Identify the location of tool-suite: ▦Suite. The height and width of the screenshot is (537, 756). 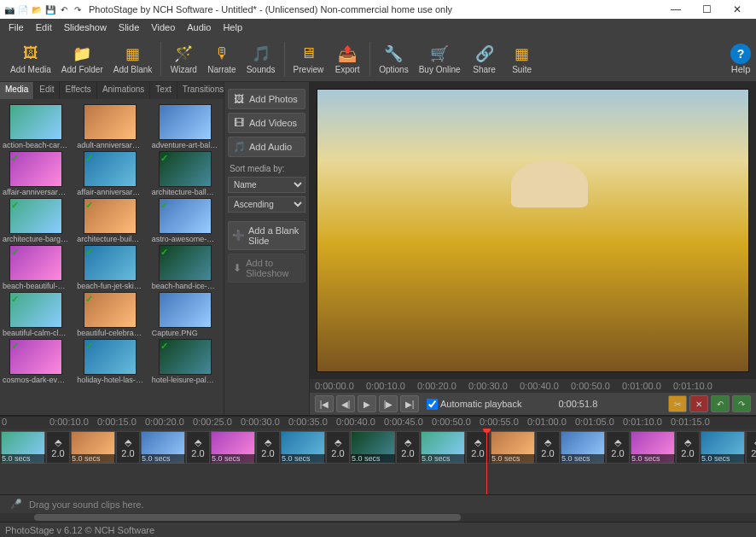
(522, 59).